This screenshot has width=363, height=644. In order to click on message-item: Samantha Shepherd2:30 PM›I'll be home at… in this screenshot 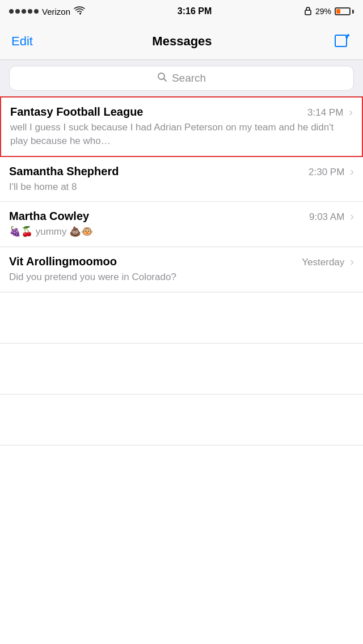, I will do `click(182, 180)`.